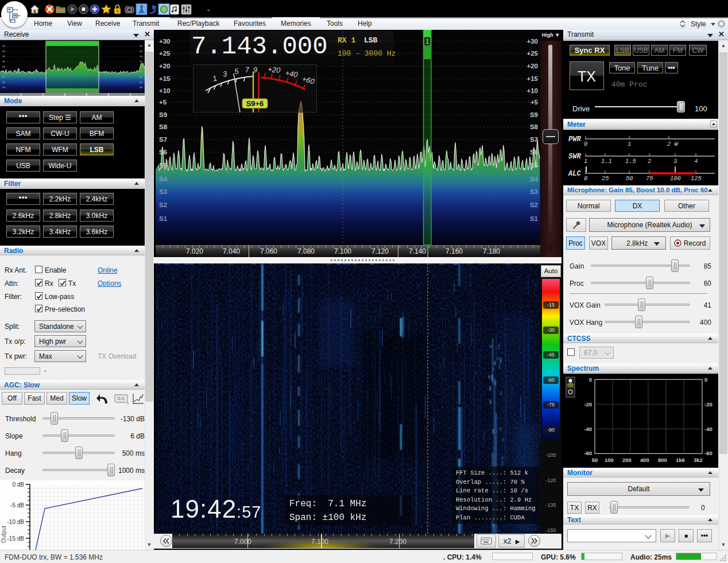  I want to click on svg-text: 400, so click(645, 460).